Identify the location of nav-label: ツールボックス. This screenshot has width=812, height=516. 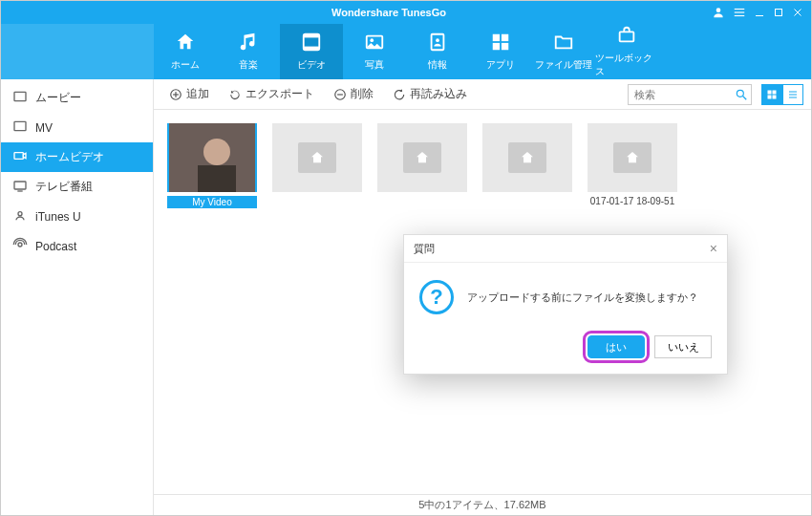
(627, 65).